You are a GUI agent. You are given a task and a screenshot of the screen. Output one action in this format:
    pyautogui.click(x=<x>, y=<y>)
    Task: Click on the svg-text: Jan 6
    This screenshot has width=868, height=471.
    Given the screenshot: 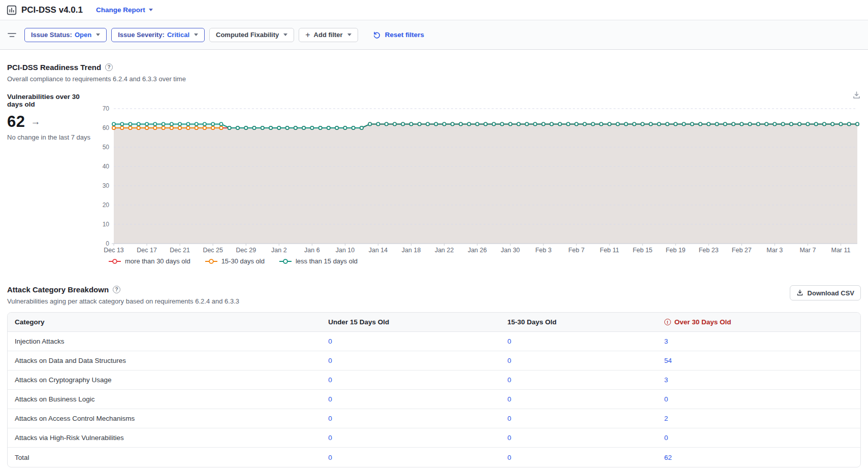 What is the action you would take?
    pyautogui.click(x=312, y=250)
    